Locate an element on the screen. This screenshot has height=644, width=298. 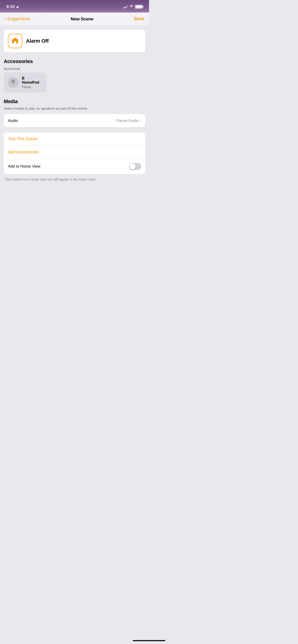
accessory-info: B HomePod Pause is located at coordinates (32, 82).